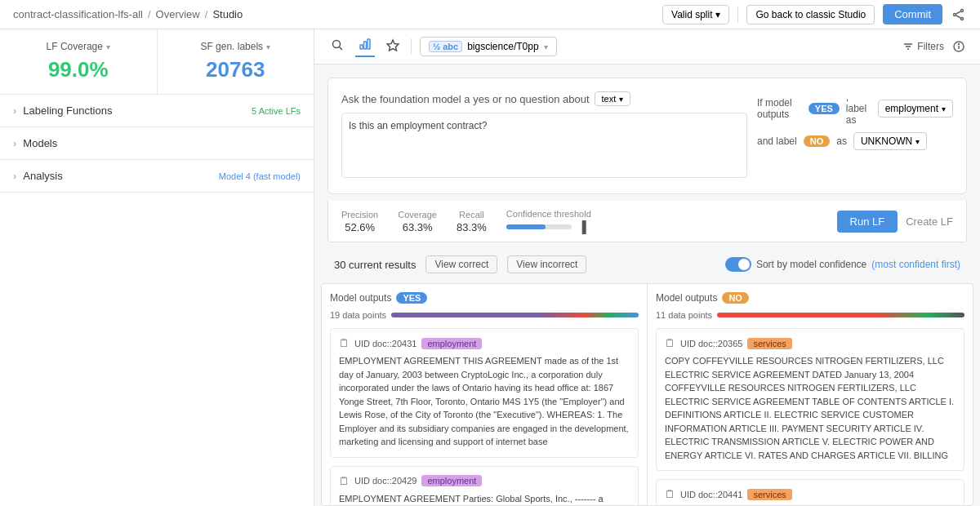  What do you see at coordinates (490, 15) in the screenshot?
I see `top-nav: contract-classification-lfs-all / Overvi…` at bounding box center [490, 15].